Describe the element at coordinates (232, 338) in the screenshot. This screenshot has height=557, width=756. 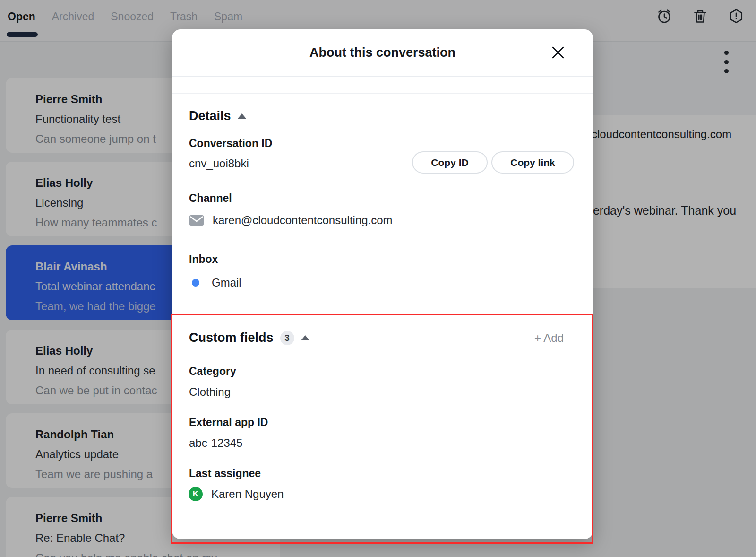
I see `custom-fields-heading-label: Custom fields` at that location.